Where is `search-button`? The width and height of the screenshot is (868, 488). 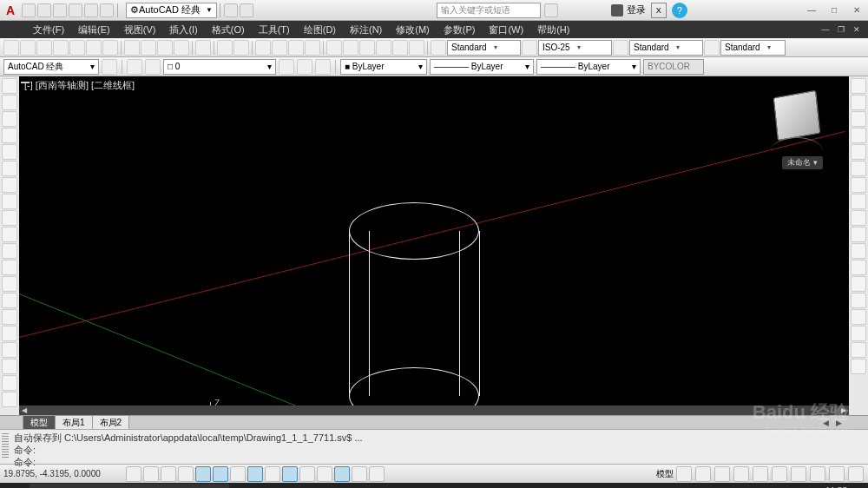
search-button is located at coordinates (551, 10).